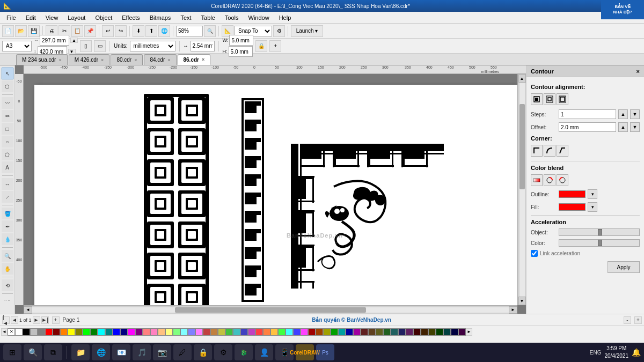 The height and width of the screenshot is (362, 644). I want to click on link-accel-checkbox, so click(535, 253).